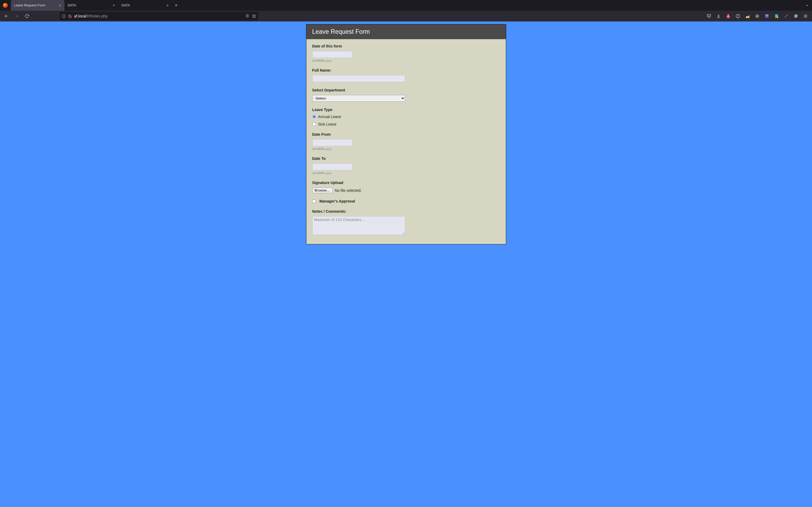 This screenshot has height=507, width=812. What do you see at coordinates (254, 16) in the screenshot?
I see `bookmark-star-icon` at bounding box center [254, 16].